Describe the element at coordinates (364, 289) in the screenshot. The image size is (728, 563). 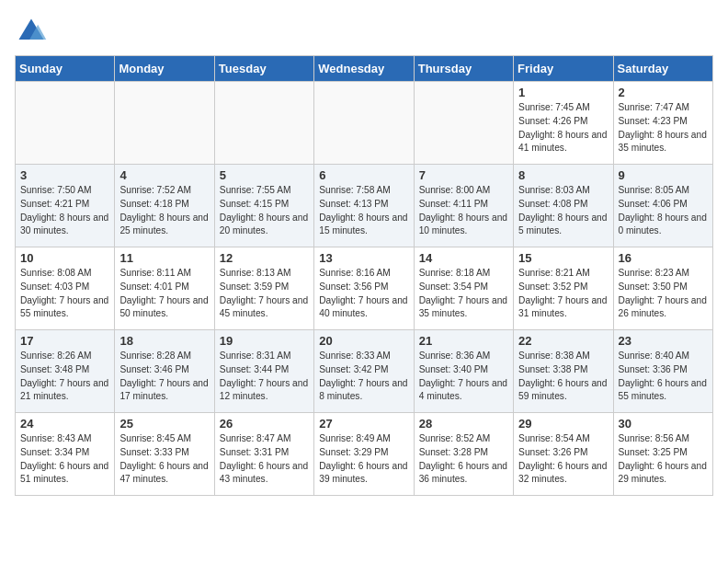
I see `calendar-week-3: 10Sunrise: 8:08 AM Sunset: 4:03 PM Dayli…` at that location.